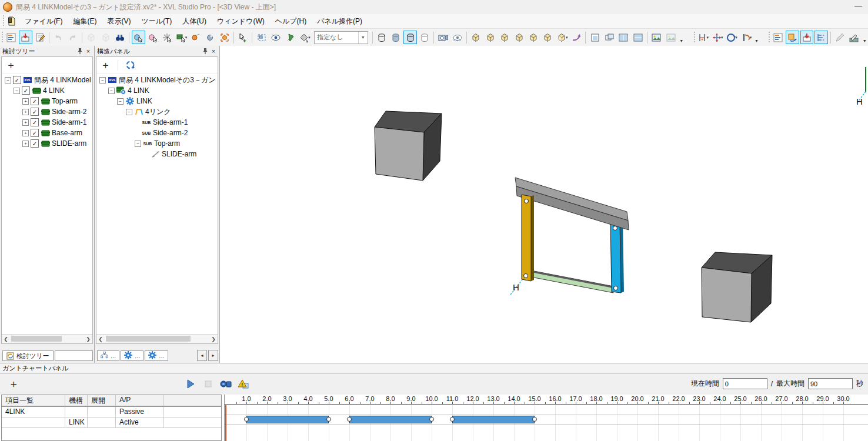  What do you see at coordinates (119, 21) in the screenshot?
I see `menu-item-2: 表示(V)` at bounding box center [119, 21].